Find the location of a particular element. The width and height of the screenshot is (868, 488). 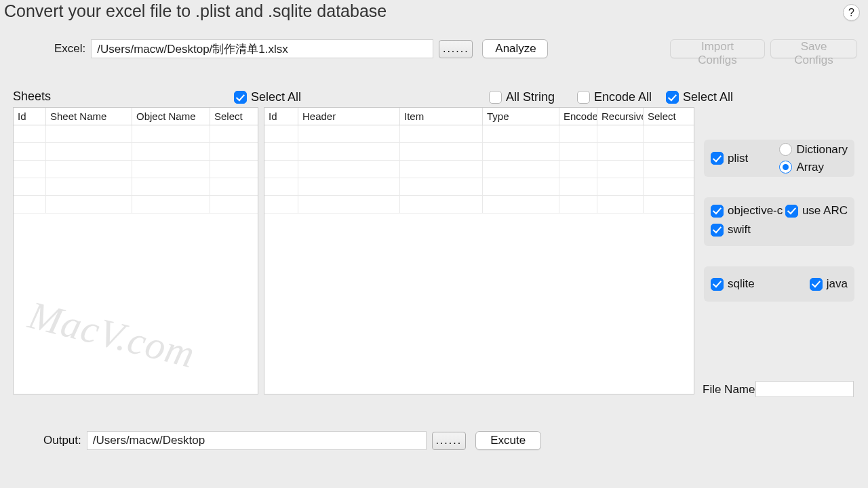

columns-table-header: Id Header Item Type Encode Recursive Sel… is located at coordinates (479, 117).